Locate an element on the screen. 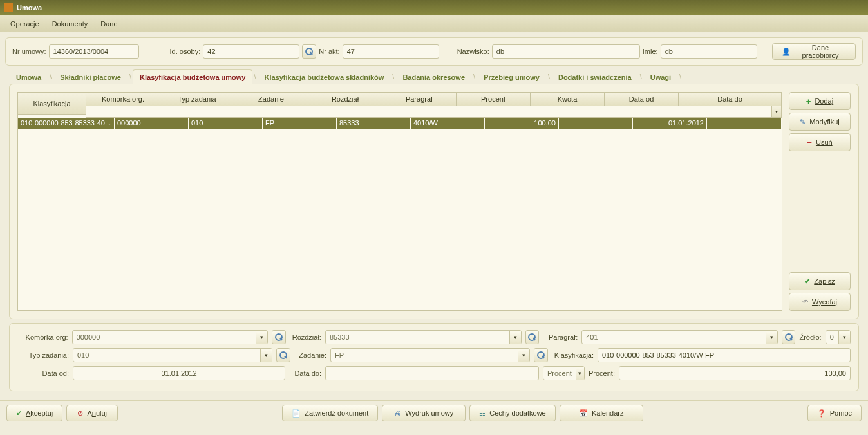 The image size is (868, 435). tab-badania-okresowe: Badania okresowe is located at coordinates (434, 77).